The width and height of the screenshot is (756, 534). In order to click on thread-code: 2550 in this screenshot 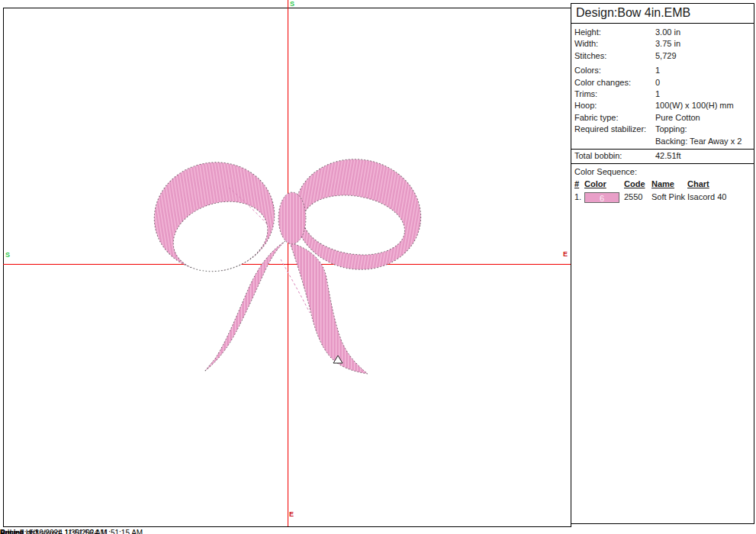, I will do `click(638, 197)`.